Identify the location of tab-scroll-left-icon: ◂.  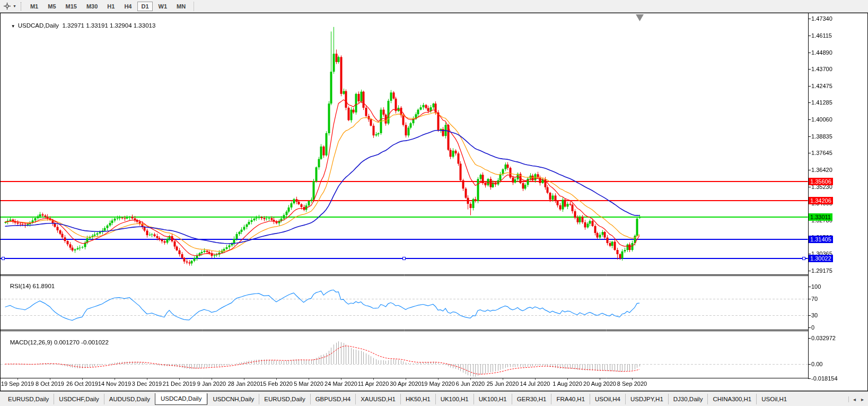
(855, 399).